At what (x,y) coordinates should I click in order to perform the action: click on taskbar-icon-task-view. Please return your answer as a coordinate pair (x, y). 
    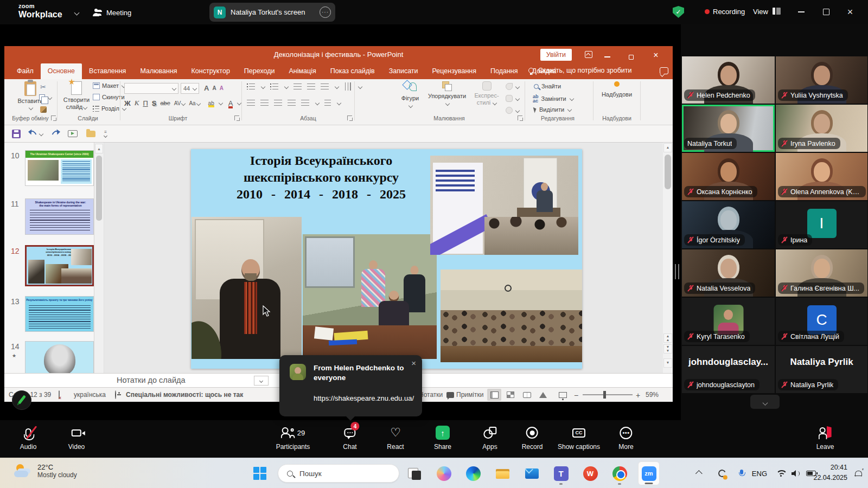
    Looking at the image, I should click on (414, 473).